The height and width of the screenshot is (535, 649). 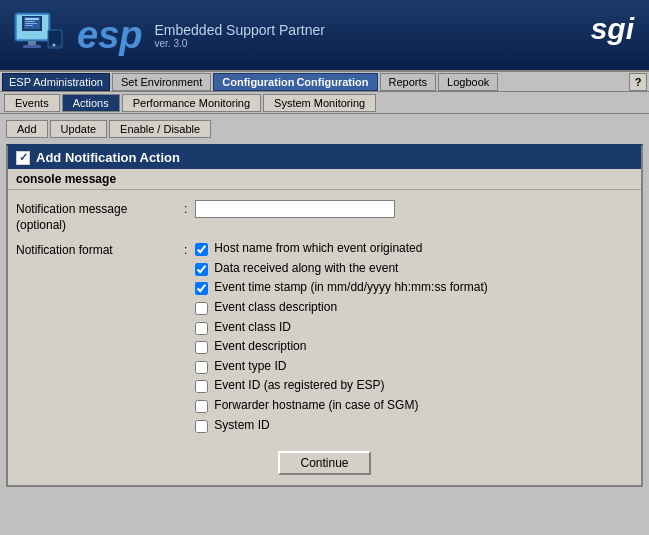 I want to click on nav-configuration: Configuration Configuration, so click(x=295, y=82).